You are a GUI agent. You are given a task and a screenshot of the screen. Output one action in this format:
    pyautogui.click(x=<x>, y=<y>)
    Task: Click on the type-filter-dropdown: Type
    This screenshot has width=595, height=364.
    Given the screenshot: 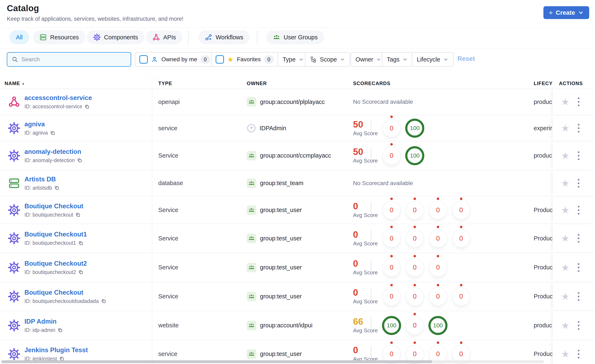 What is the action you would take?
    pyautogui.click(x=293, y=59)
    